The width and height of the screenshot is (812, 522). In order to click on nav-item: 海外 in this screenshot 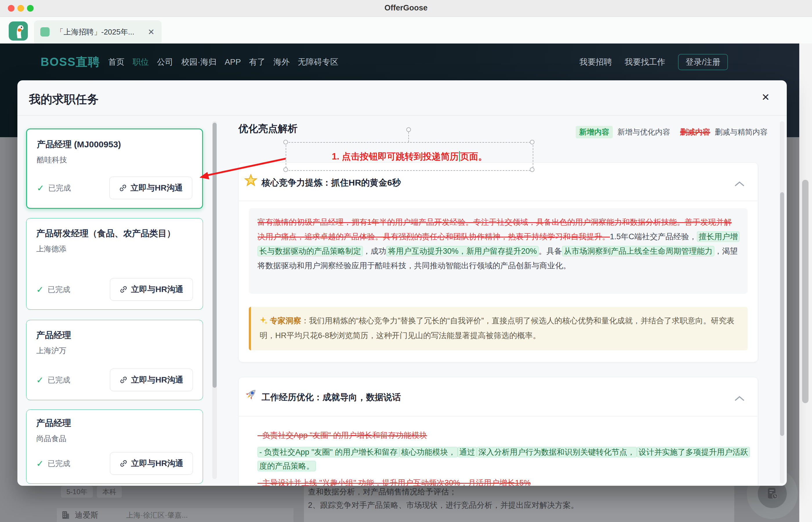, I will do `click(282, 62)`.